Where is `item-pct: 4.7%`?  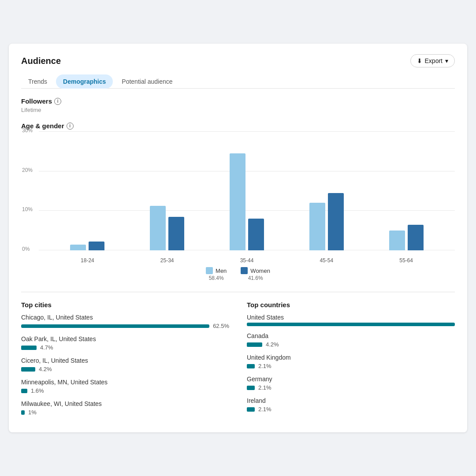
item-pct: 4.7% is located at coordinates (47, 347).